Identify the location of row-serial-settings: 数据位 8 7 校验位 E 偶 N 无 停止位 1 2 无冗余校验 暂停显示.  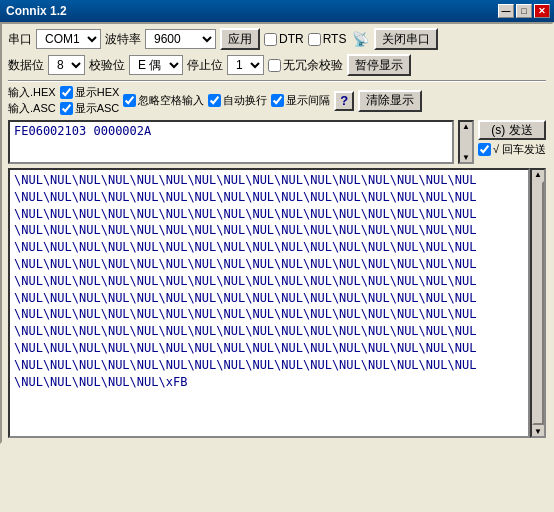
(277, 65).